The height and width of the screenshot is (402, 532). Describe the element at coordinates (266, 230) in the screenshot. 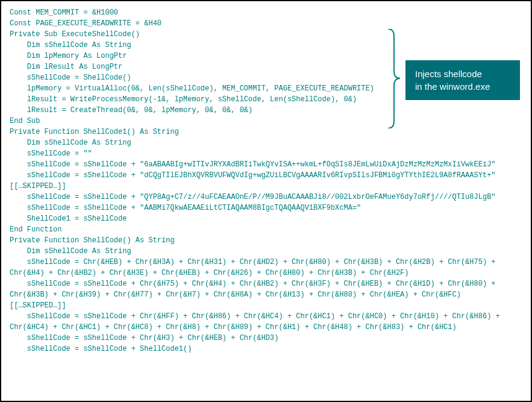

I see `code-line: End Function` at that location.